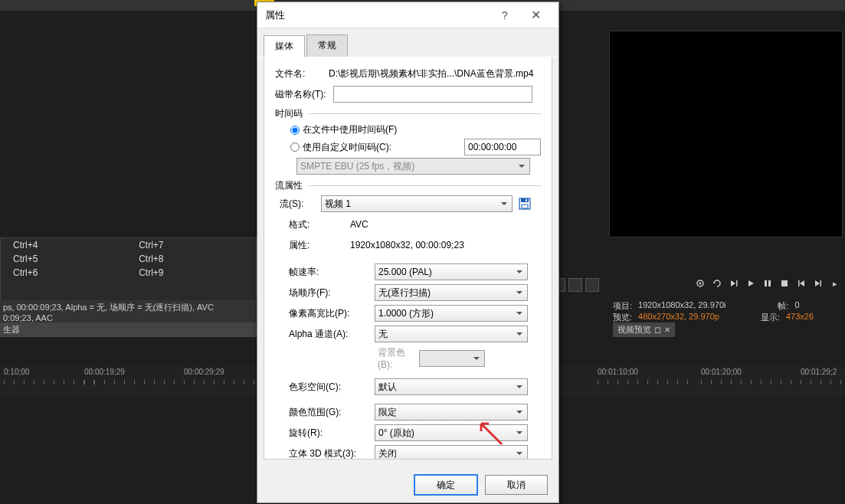 This screenshot has width=845, height=504. Describe the element at coordinates (313, 225) in the screenshot. I see `format-label: 格式:` at that location.